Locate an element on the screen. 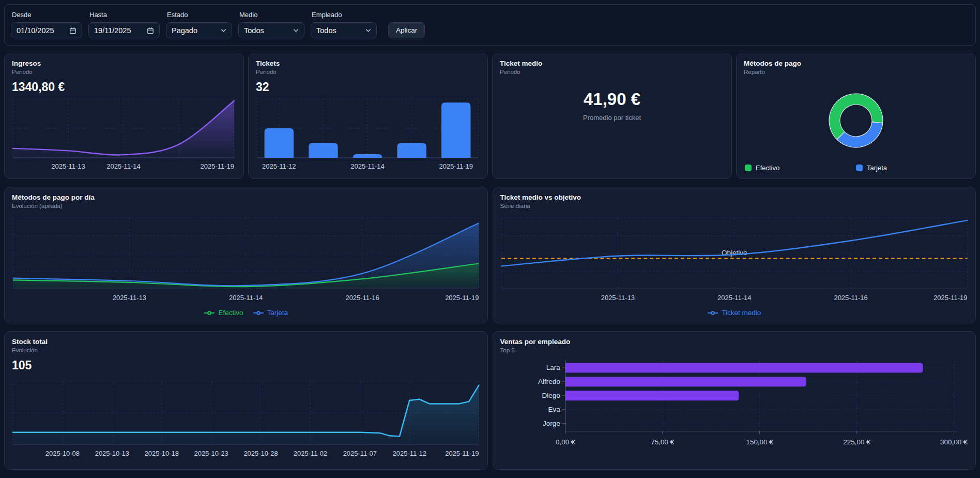 This screenshot has width=980, height=478. ticket-medio-kpi: 41,90 € Promedio por ticket is located at coordinates (612, 124).